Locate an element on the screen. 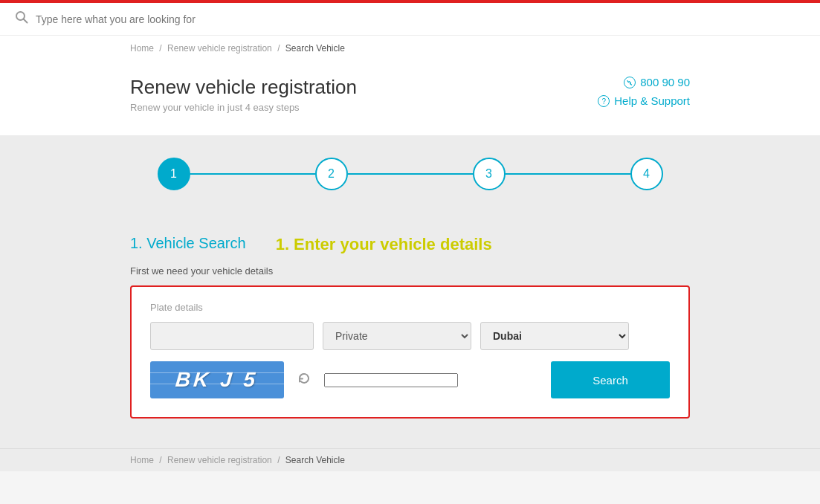  section-title: 1. Vehicle Search is located at coordinates (188, 244).